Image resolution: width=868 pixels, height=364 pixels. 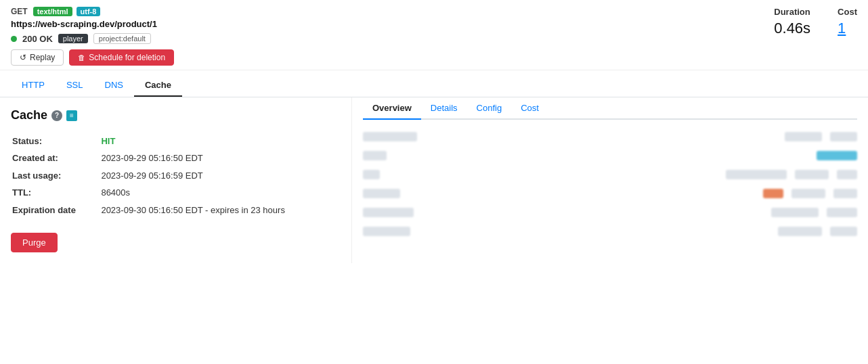 I want to click on section-title: Cache ? ≡, so click(x=176, y=115).